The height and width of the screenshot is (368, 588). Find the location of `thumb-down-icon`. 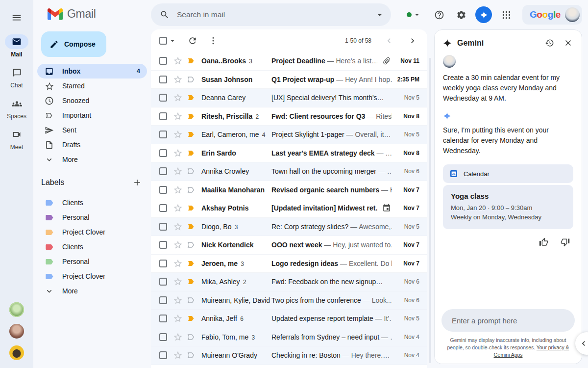

thumb-down-icon is located at coordinates (565, 242).